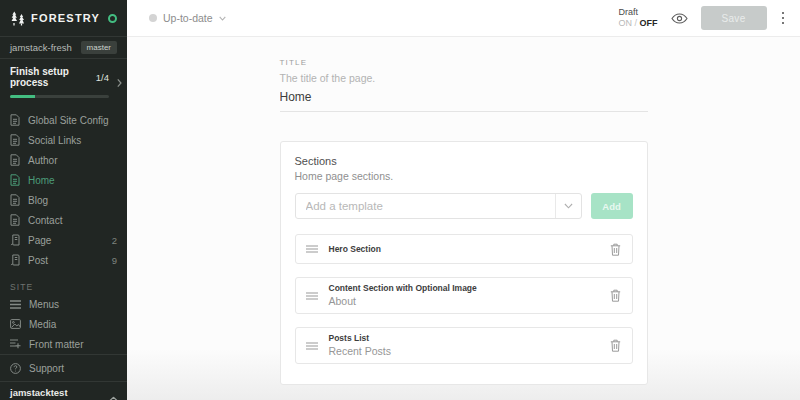  What do you see at coordinates (16, 324) in the screenshot?
I see `media-icon` at bounding box center [16, 324].